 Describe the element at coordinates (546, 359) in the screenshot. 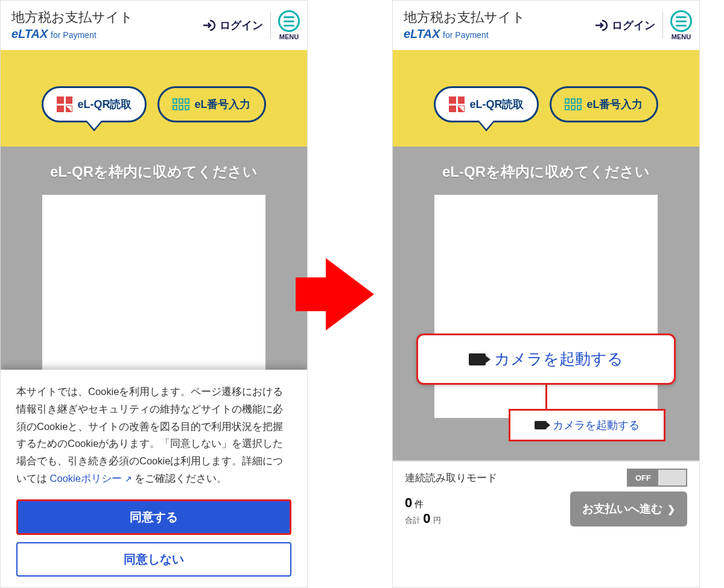

I see `launch-camera-button-large: カメラを起動する` at that location.